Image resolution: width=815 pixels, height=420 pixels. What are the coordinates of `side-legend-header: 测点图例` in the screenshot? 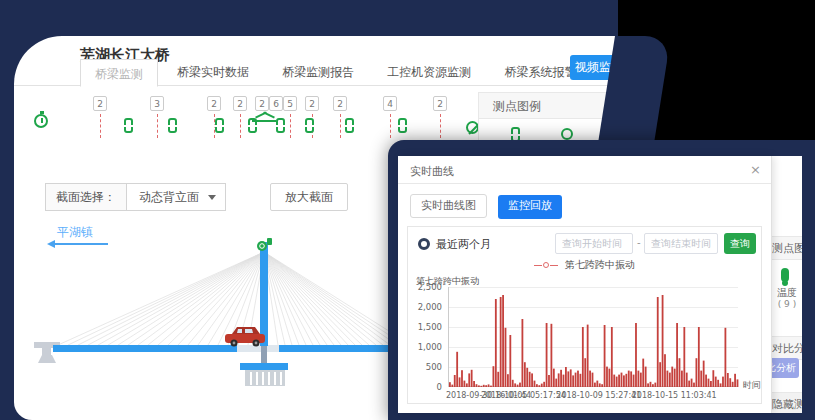 It's located at (787, 248).